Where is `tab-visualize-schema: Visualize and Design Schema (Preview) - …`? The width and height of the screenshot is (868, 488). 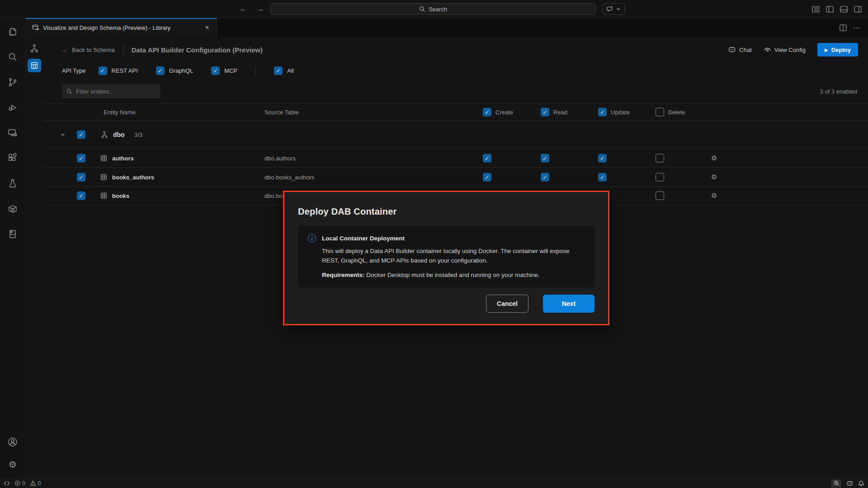
tab-visualize-schema: Visualize and Design Schema (Preview) - … is located at coordinates (121, 28).